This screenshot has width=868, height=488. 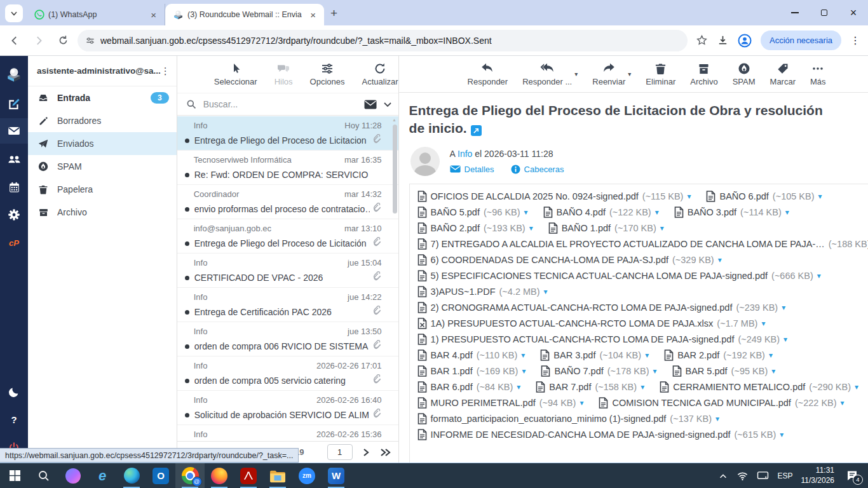 I want to click on taskbar-word-button: W, so click(x=336, y=475).